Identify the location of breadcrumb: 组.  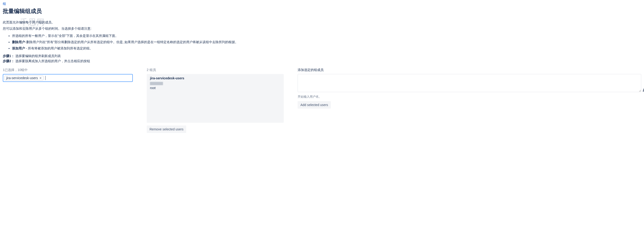
(322, 4).